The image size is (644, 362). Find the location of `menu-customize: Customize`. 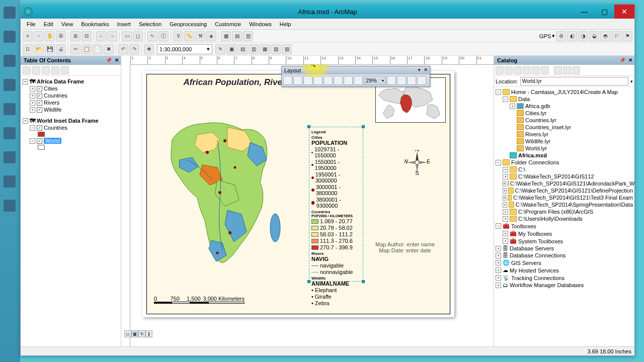

menu-customize: Customize is located at coordinates (228, 24).